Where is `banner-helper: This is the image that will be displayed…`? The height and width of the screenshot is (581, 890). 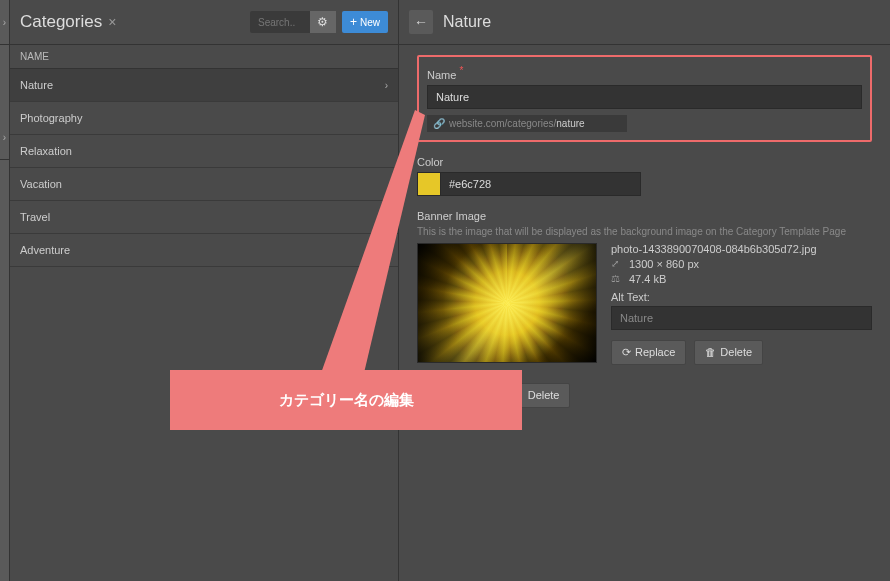
banner-helper: This is the image that will be displayed… is located at coordinates (644, 232).